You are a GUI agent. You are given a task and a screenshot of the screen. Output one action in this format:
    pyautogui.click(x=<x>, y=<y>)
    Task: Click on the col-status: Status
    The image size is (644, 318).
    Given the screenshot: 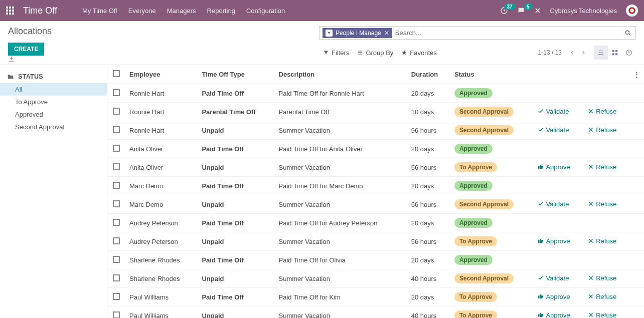 What is the action you would take?
    pyautogui.click(x=493, y=75)
    